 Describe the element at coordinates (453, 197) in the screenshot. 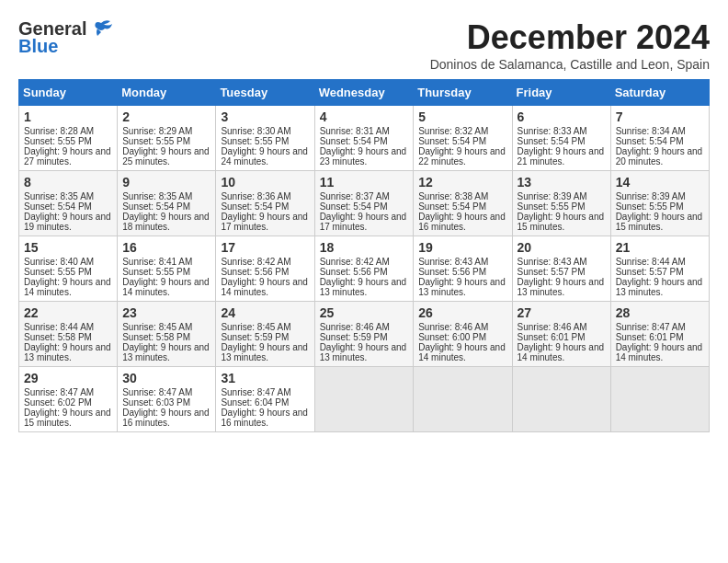

I see `sunrise-text: Sunrise: 8:38 AM` at that location.